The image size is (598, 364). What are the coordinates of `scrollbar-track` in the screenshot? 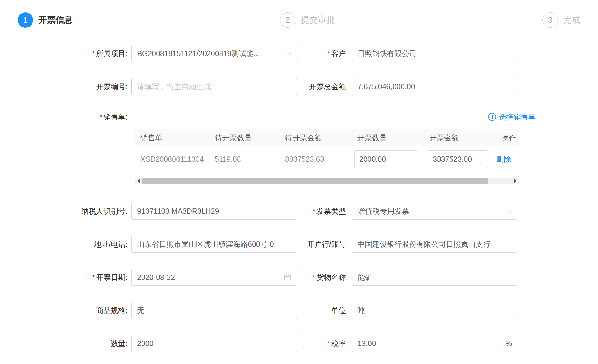 It's located at (327, 181).